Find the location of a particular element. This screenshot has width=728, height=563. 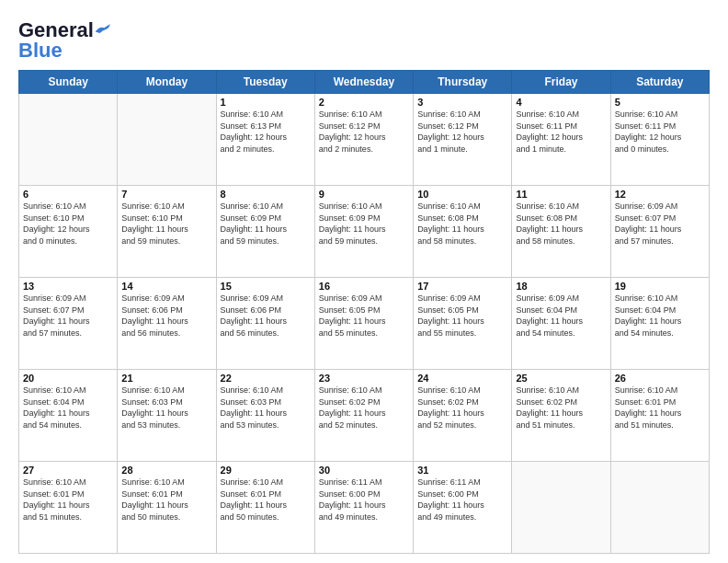

logo-blue: Blue is located at coordinates (40, 51).